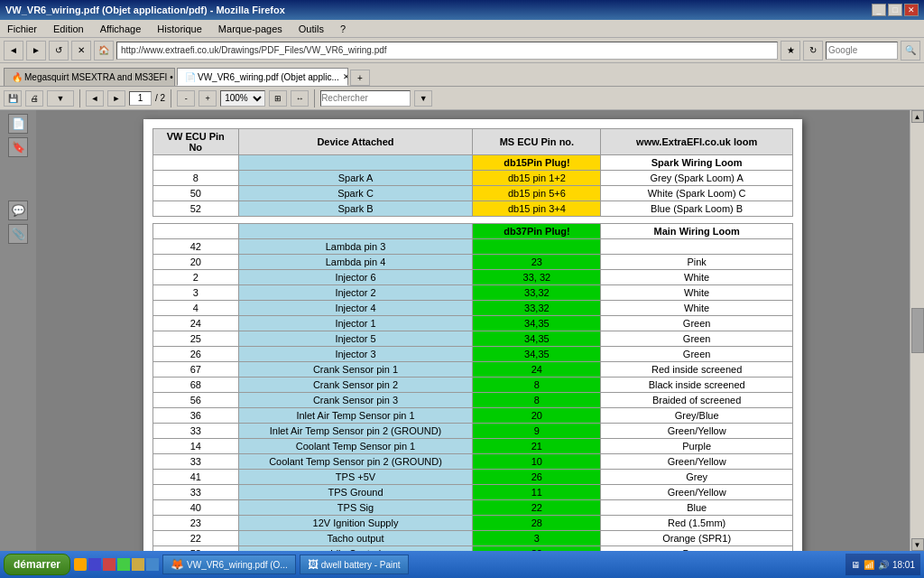 This screenshot has height=578, width=924. Describe the element at coordinates (697, 163) in the screenshot. I see `spark-loom-label: Spark Wiring Loom` at that location.